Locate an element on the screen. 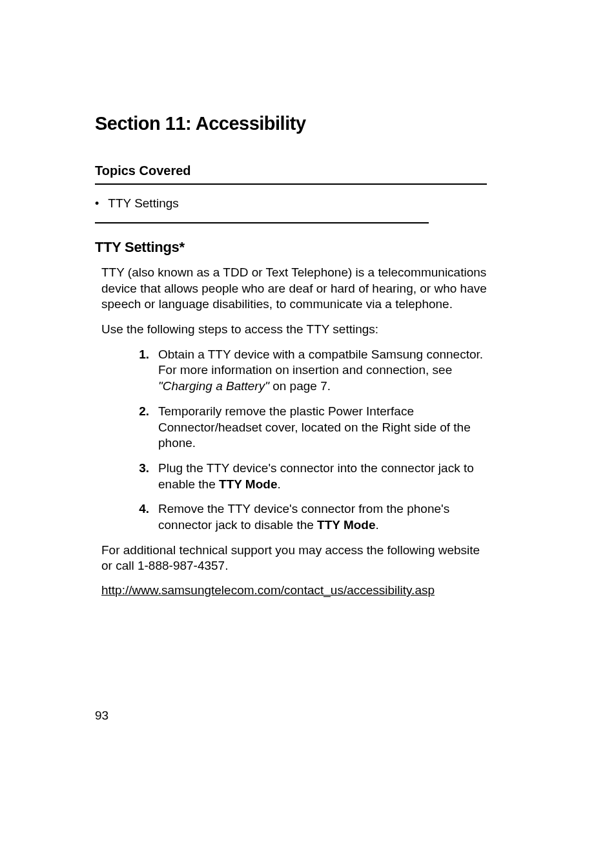 The image size is (616, 852). steps-list: 1. Obtain a TTY device with a compatbile… is located at coordinates (307, 441).